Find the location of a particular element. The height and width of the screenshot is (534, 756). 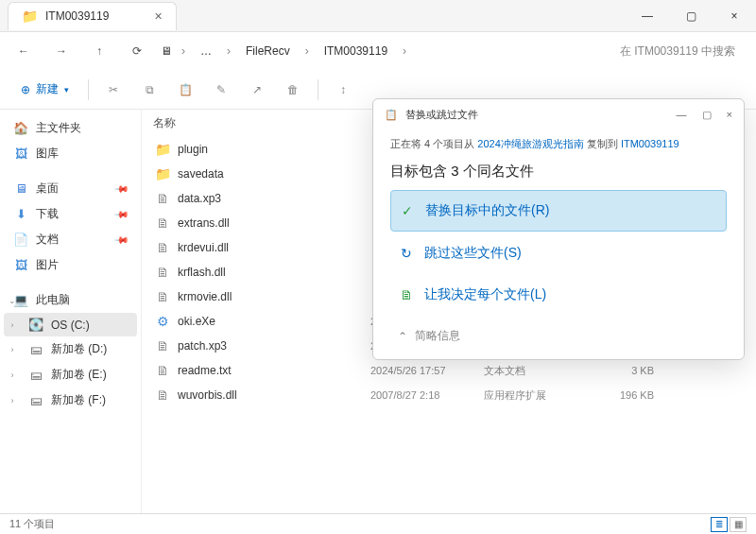

sidebar-item-drive-f: ›🖴新加卷 (F:) is located at coordinates (70, 401).